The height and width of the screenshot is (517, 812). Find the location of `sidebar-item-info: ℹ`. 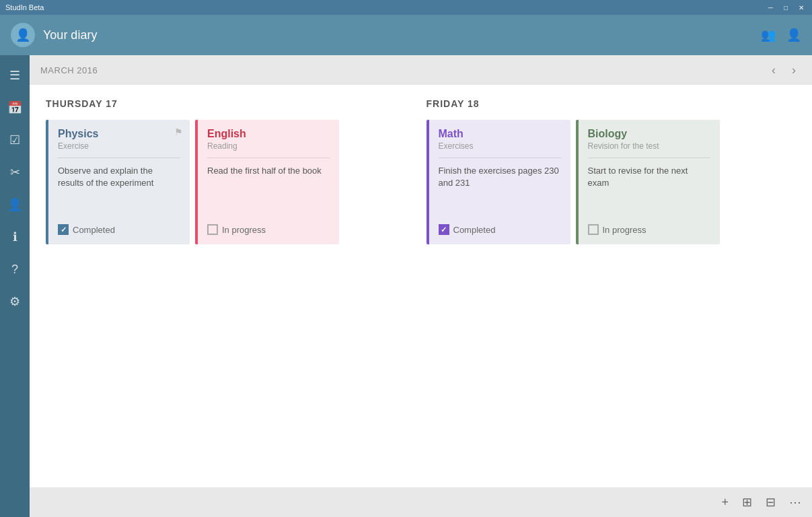

sidebar-item-info: ℹ is located at coordinates (15, 237).